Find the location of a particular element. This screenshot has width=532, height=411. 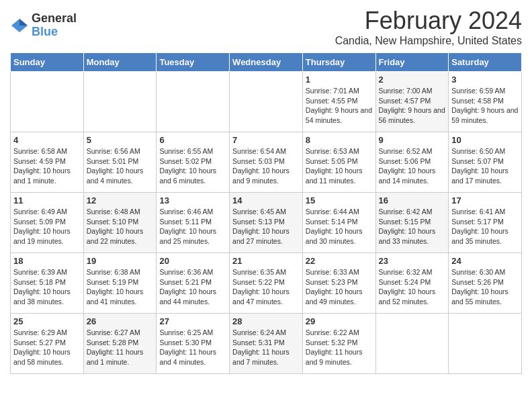

day-number: 28 is located at coordinates (266, 321).